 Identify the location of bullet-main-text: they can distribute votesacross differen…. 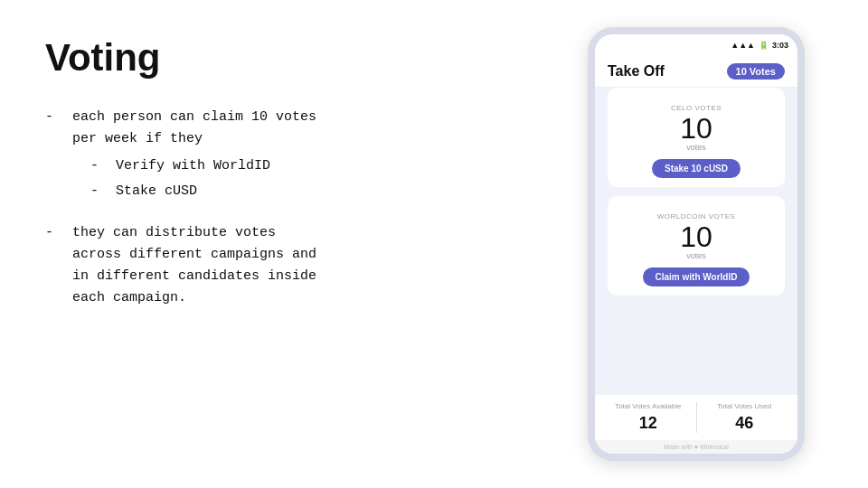
(194, 266).